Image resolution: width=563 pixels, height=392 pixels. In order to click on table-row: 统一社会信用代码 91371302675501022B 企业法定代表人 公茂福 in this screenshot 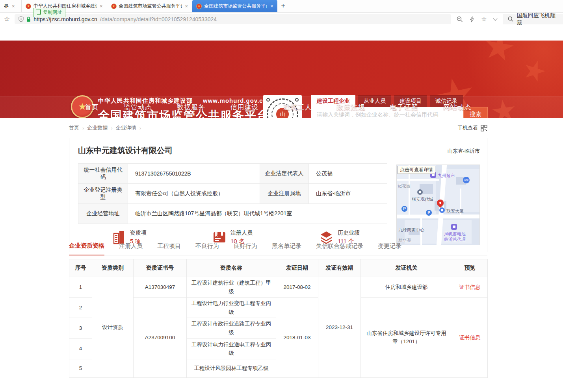, I will do `click(233, 174)`.